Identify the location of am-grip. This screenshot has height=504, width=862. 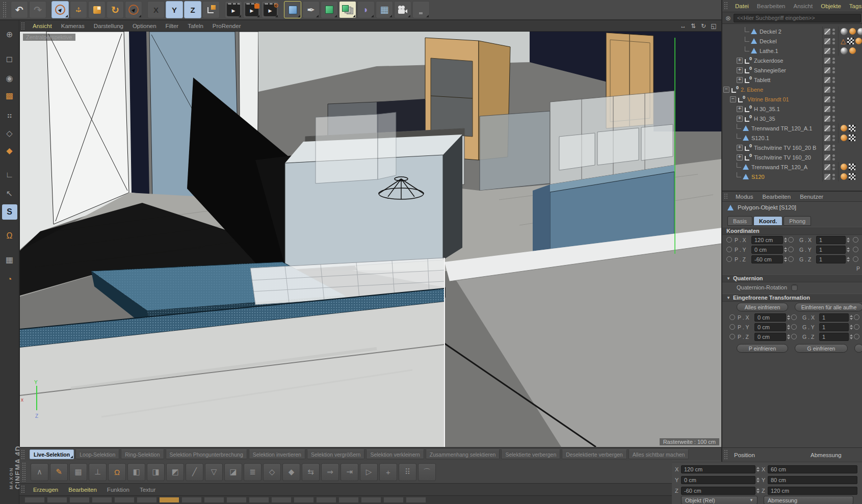
(726, 197).